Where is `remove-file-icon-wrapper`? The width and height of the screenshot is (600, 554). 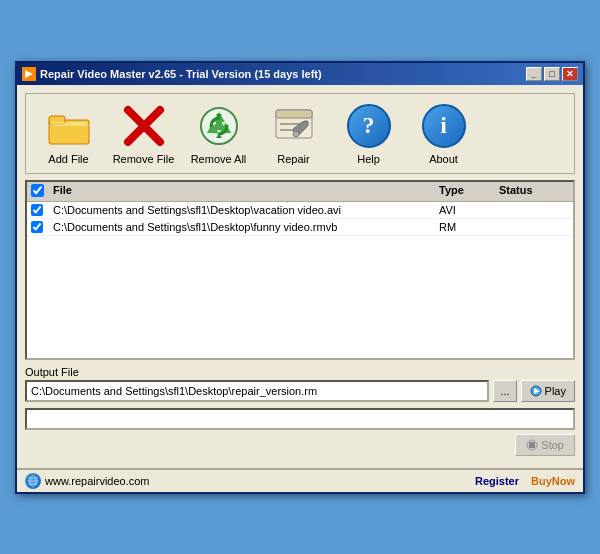
remove-file-icon-wrapper is located at coordinates (144, 126).